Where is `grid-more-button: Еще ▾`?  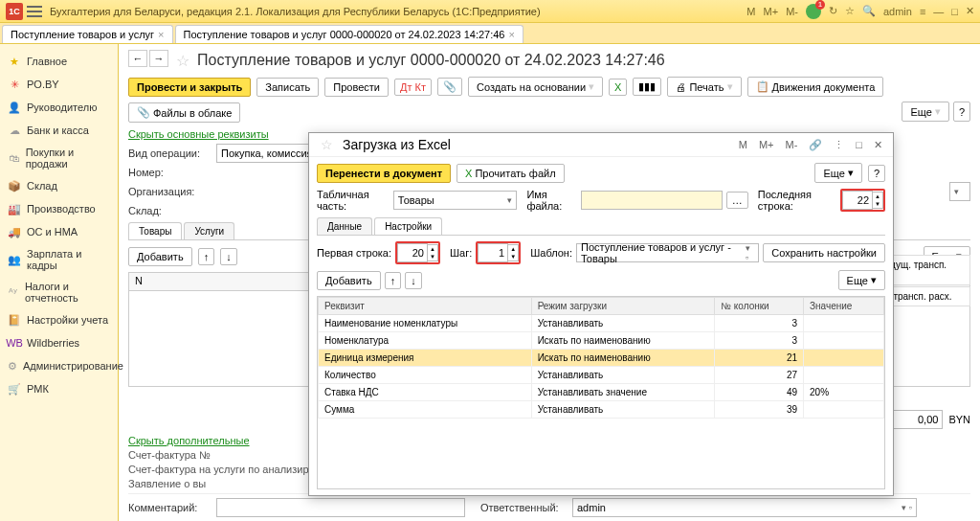
grid-more-button: Еще ▾ is located at coordinates (861, 280).